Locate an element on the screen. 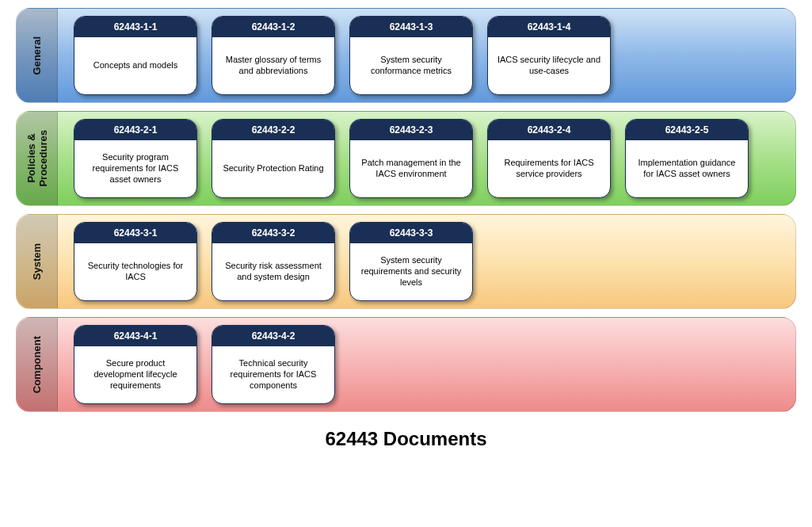 Image resolution: width=812 pixels, height=527 pixels. cards-wrap: 62443-1-1Concepts and models62443-1-2Mas… is located at coordinates (342, 55).